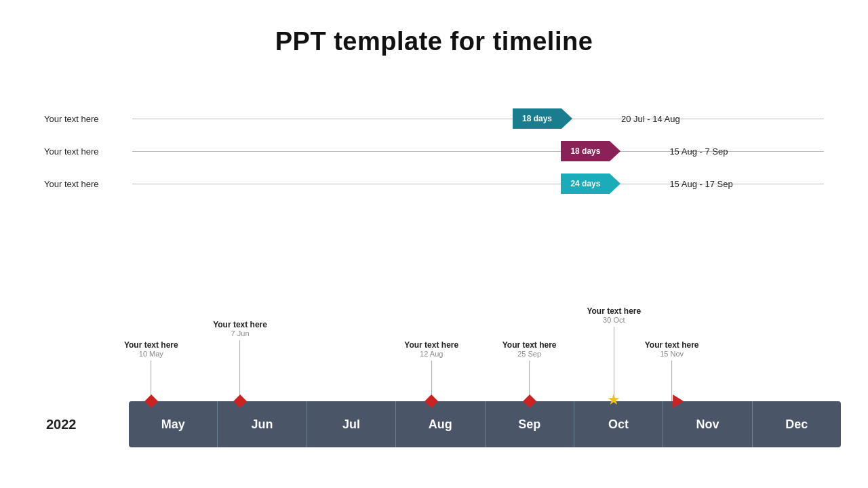  Describe the element at coordinates (591, 151) in the screenshot. I see `gantt-bar-1: 18 days` at that location.